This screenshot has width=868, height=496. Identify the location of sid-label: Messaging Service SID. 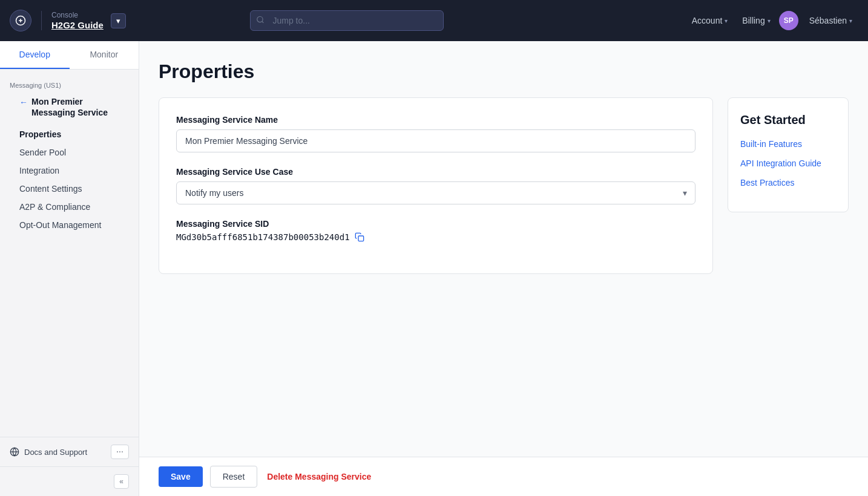
(436, 224).